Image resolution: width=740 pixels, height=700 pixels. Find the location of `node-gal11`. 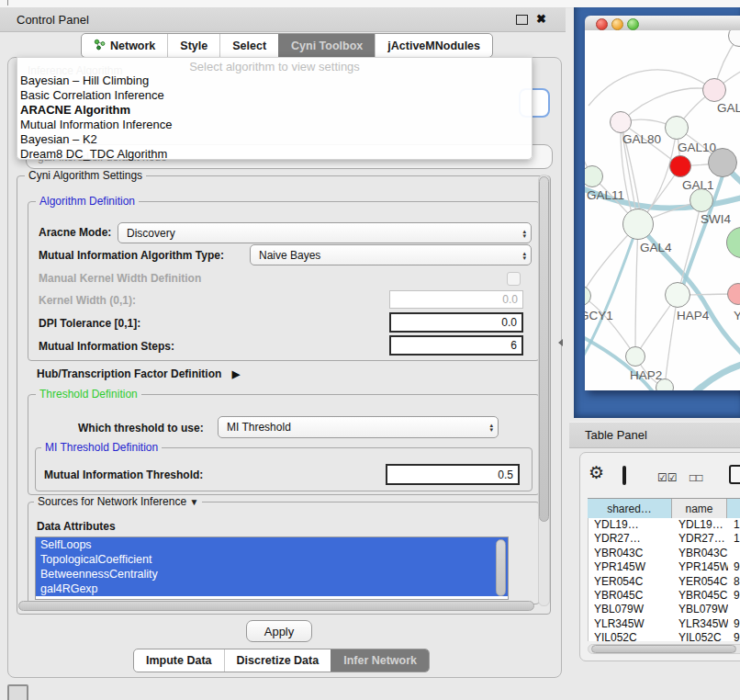

node-gal11 is located at coordinates (594, 176).